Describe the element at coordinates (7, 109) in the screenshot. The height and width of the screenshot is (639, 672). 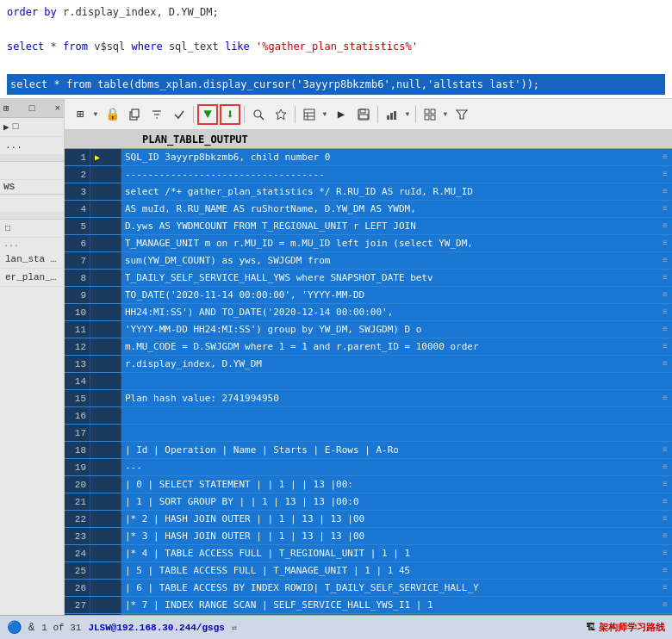
I see `panel-grid-icon: ⊞` at that location.